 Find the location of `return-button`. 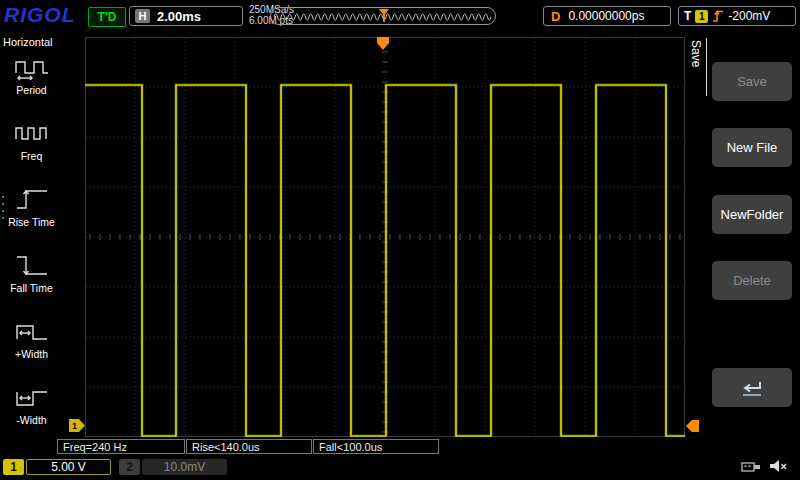

return-button is located at coordinates (752, 388).